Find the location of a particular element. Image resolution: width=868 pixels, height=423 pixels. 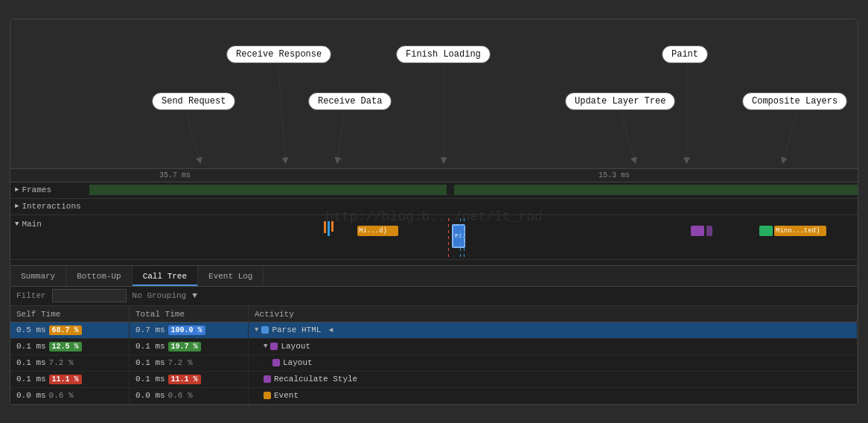

self-pct-badge-3: 11.1 % is located at coordinates (66, 380).